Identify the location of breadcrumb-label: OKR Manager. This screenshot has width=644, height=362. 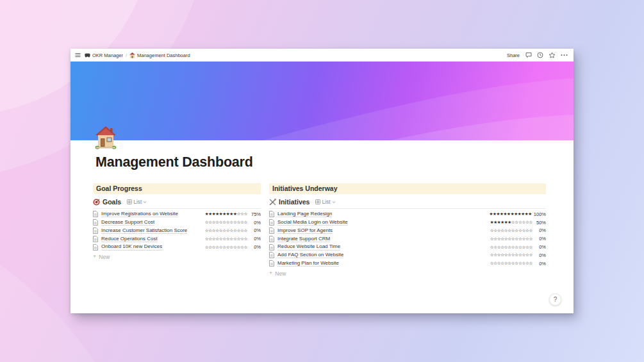
(108, 55).